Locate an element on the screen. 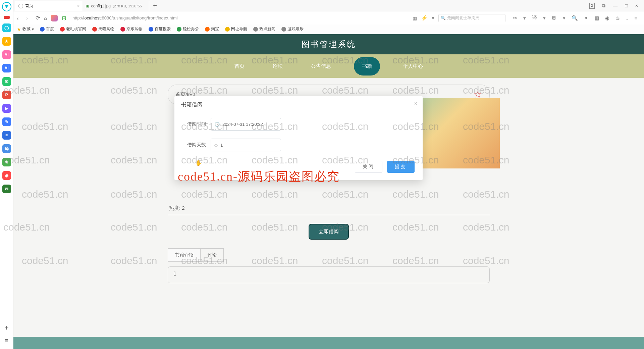  modal-header: 书籍借阅 × is located at coordinates (299, 105).